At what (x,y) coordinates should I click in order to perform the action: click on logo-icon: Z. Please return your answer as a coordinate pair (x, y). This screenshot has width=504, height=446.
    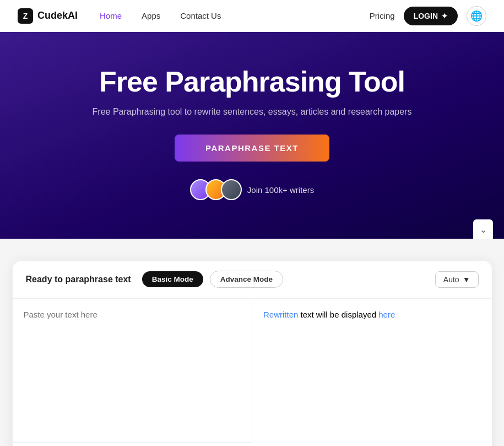
    Looking at the image, I should click on (25, 16).